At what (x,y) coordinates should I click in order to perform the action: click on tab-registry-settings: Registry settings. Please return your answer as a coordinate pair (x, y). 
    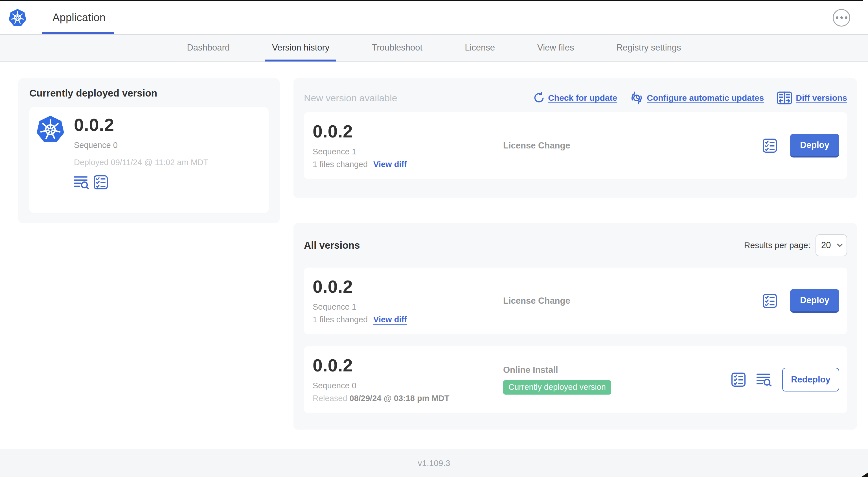
    Looking at the image, I should click on (649, 48).